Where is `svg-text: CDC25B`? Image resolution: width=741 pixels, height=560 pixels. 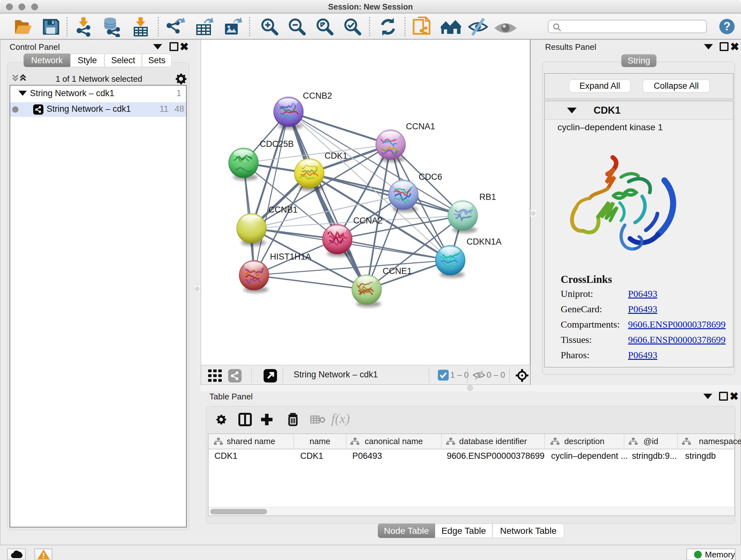
svg-text: CDC25B is located at coordinates (277, 144).